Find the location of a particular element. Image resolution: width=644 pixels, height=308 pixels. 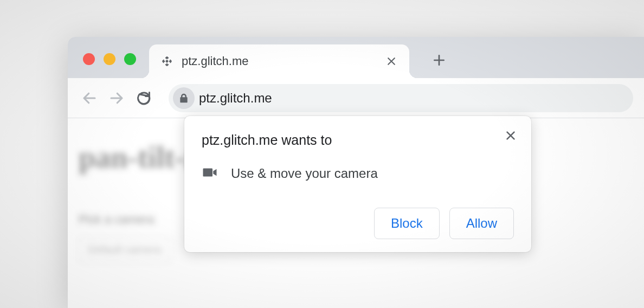

move-icon is located at coordinates (167, 61).